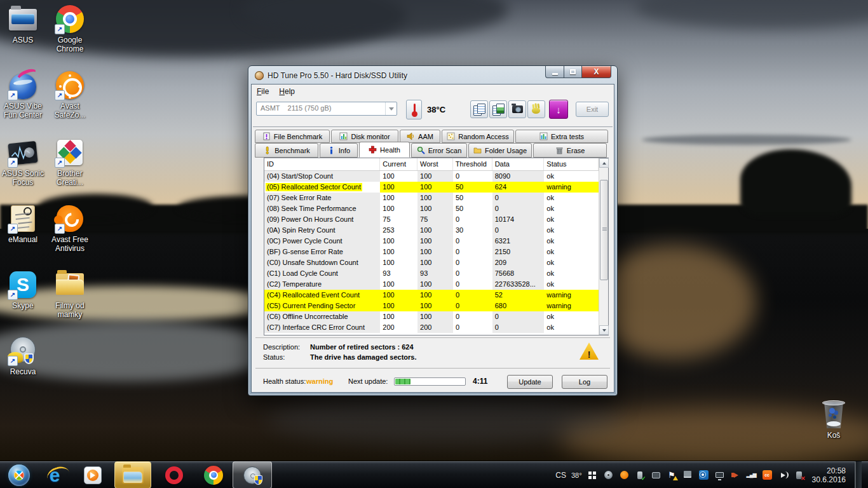 The width and height of the screenshot is (868, 488). I want to click on volume-icon, so click(783, 475).